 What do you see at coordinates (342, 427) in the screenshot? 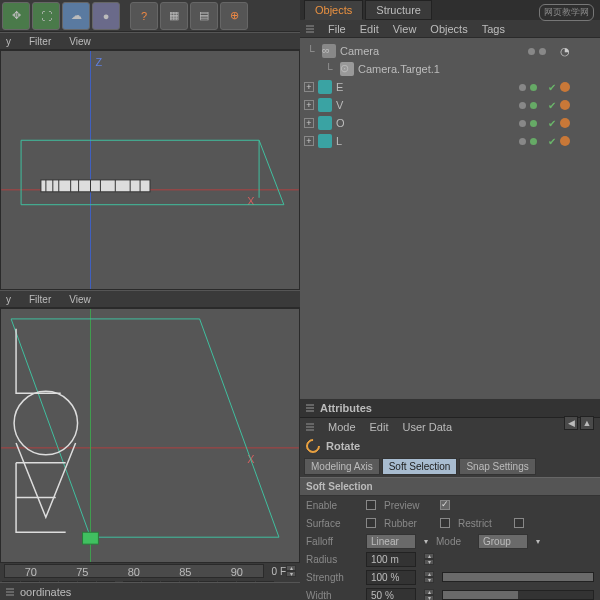
I see `menu-mode: Mode` at bounding box center [342, 427].